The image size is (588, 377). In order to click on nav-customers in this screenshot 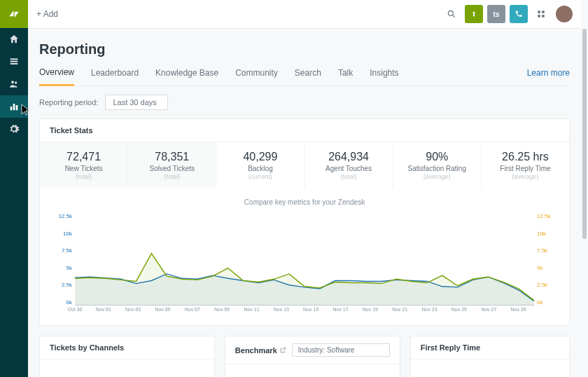, I will do `click(14, 84)`.